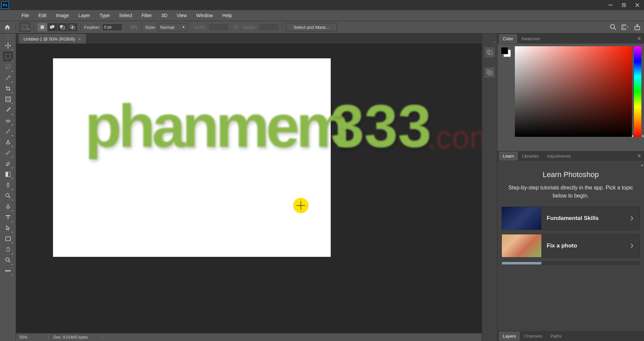  Describe the element at coordinates (8, 207) in the screenshot. I see `pen-tool` at that location.